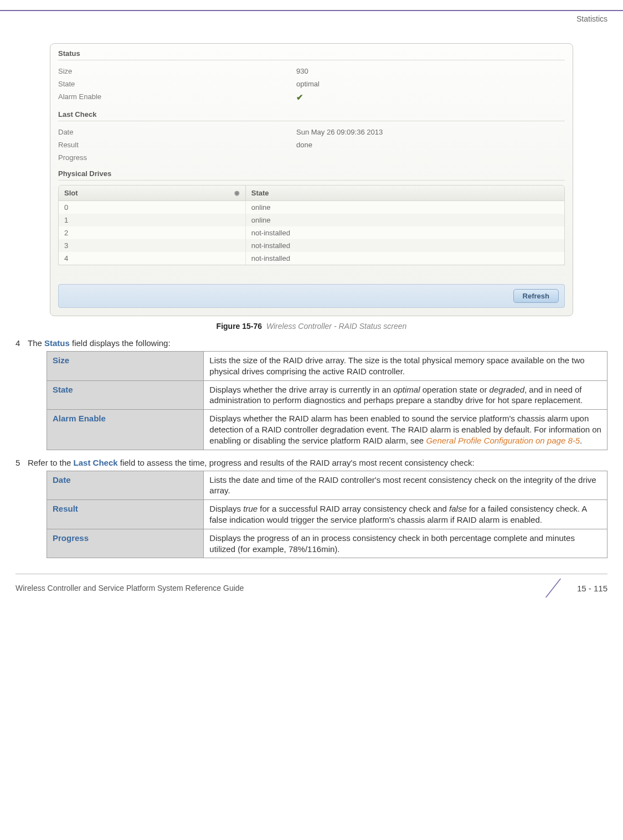 The width and height of the screenshot is (623, 840). Describe the element at coordinates (311, 22) in the screenshot. I see `section-header: Statistics` at that location.